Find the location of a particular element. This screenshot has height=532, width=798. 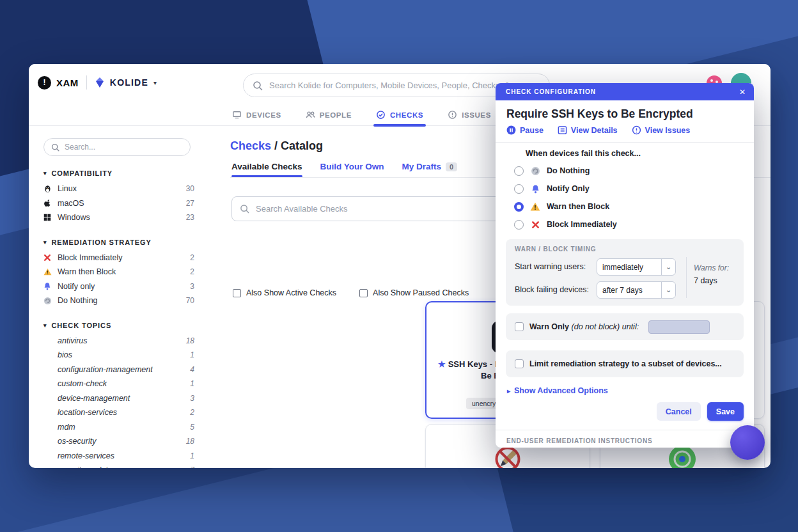

sidebar-item-notify-only: Notify only 3 is located at coordinates (119, 286).